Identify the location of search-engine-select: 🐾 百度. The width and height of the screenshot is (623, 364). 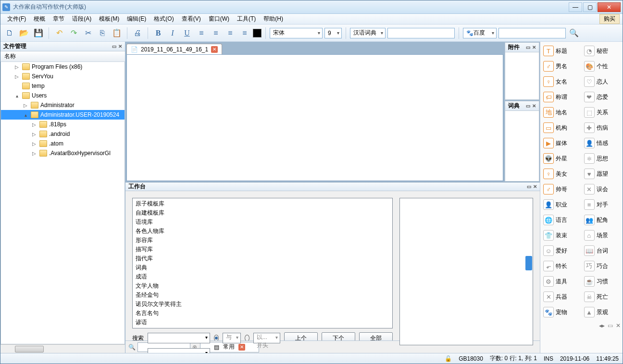
(480, 33).